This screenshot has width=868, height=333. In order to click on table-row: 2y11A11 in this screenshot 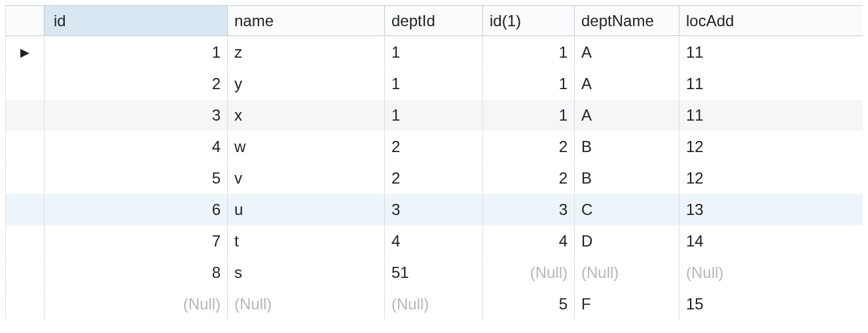, I will do `click(434, 84)`.